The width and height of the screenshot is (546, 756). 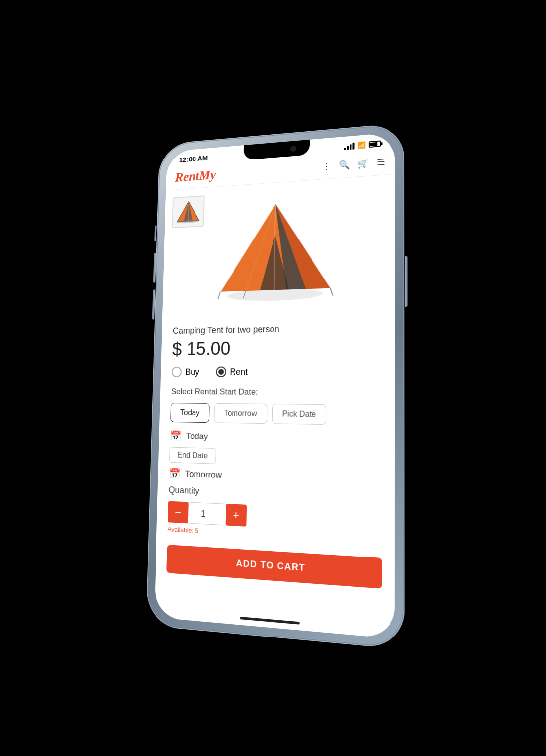 I want to click on rent-option: Rent, so click(x=232, y=372).